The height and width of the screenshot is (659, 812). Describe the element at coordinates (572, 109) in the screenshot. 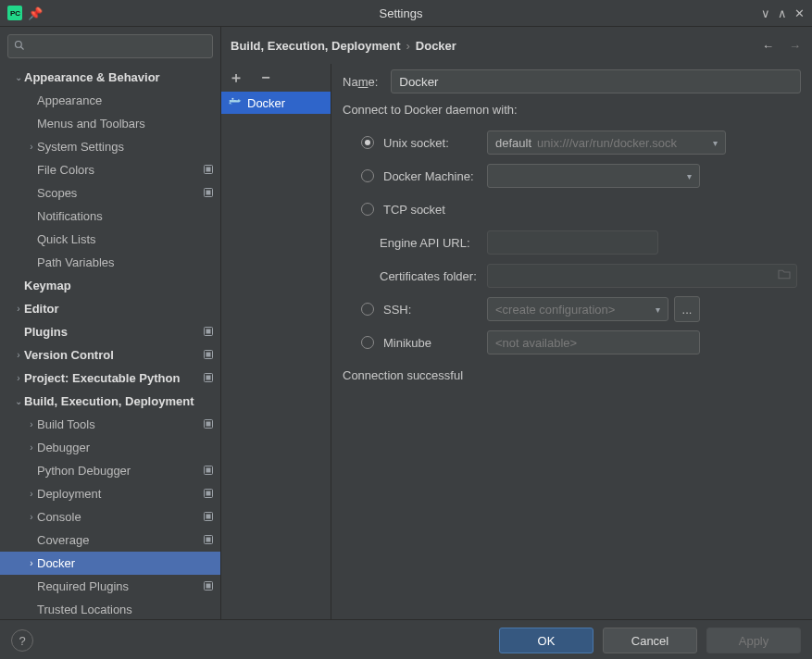

I see `connect-section-title: Connect to Docker daemon with:` at that location.